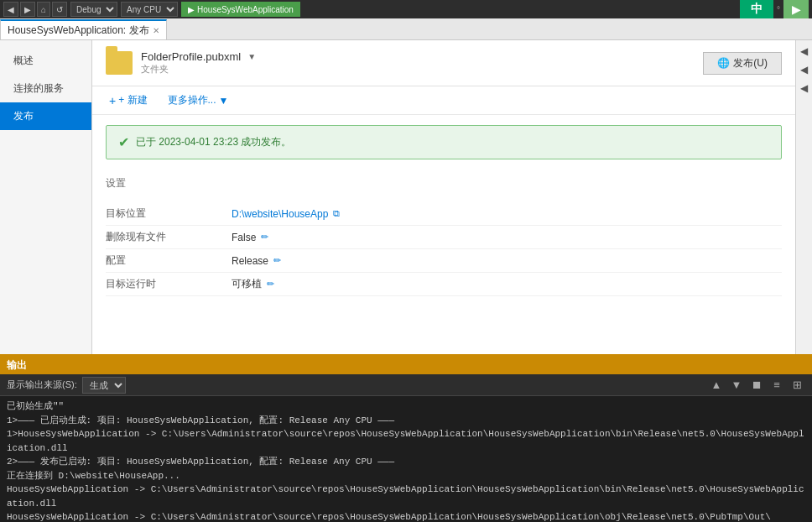 Image resolution: width=812 pixels, height=522 pixels. Describe the element at coordinates (406, 497) in the screenshot. I see `output-line-5: HouseSysWebApplication -> C:\Users\Admin…` at that location.